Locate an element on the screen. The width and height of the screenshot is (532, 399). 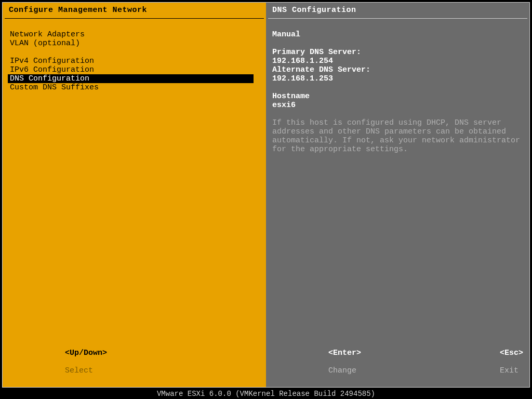
menu-item-ipv4: IPv4 Configuration is located at coordinates (134, 61).